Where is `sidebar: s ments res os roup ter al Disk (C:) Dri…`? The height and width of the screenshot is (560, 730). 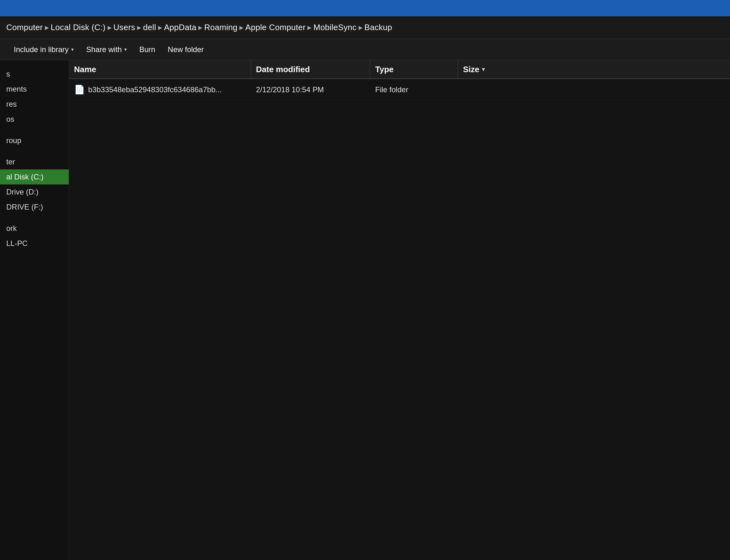 sidebar: s ments res os roup ter al Disk (C:) Dri… is located at coordinates (35, 310).